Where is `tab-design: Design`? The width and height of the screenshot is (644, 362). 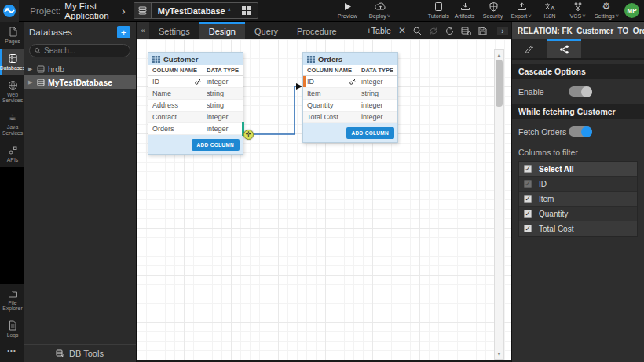 tab-design: Design is located at coordinates (222, 31).